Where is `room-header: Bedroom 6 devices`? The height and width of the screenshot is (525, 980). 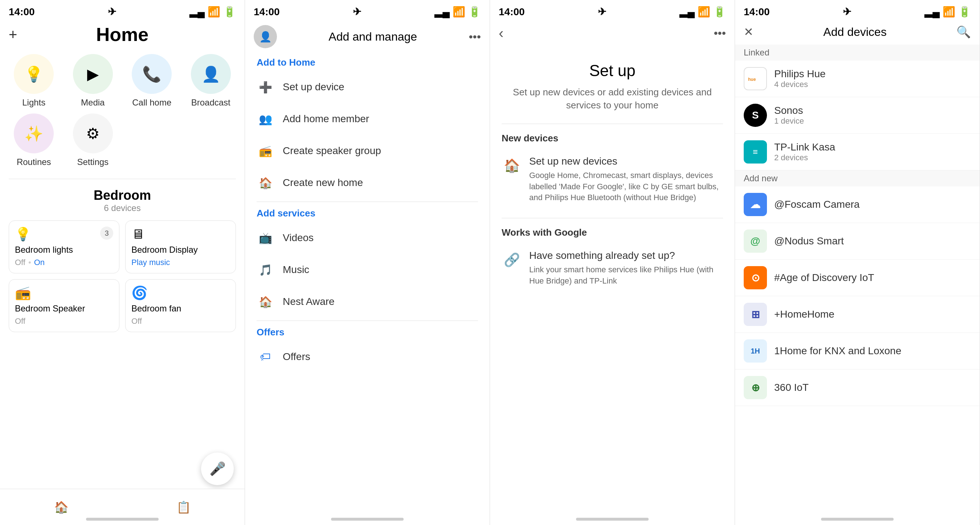 room-header: Bedroom 6 devices is located at coordinates (123, 200).